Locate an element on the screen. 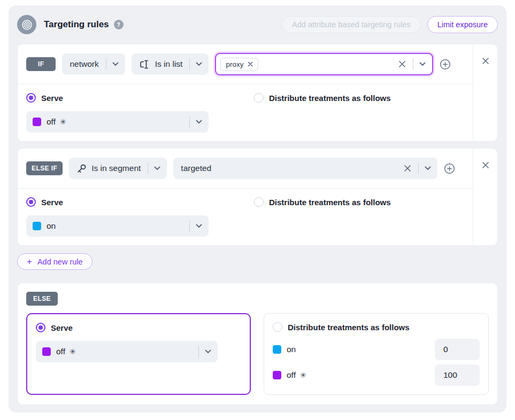 This screenshot has height=420, width=515. string-matcher-icon is located at coordinates (144, 64).